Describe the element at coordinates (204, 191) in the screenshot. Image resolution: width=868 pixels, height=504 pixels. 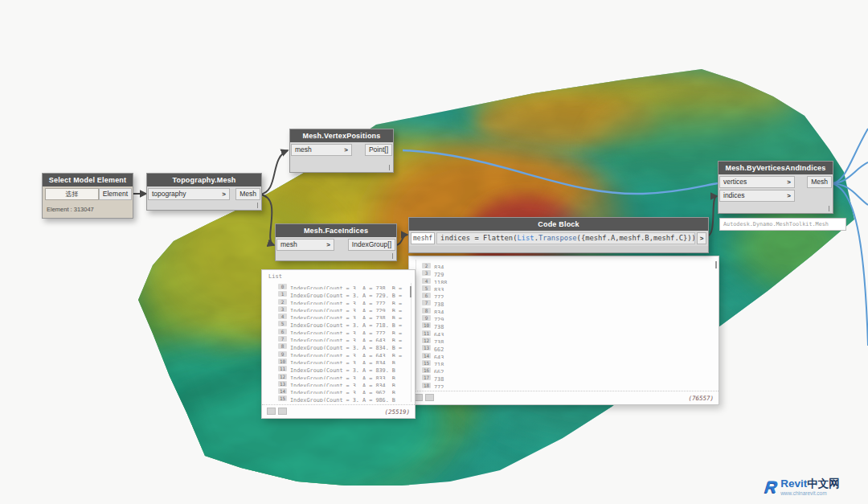
I see `node-topography-mesh: Topography.Mesh topography > Mesh` at that location.